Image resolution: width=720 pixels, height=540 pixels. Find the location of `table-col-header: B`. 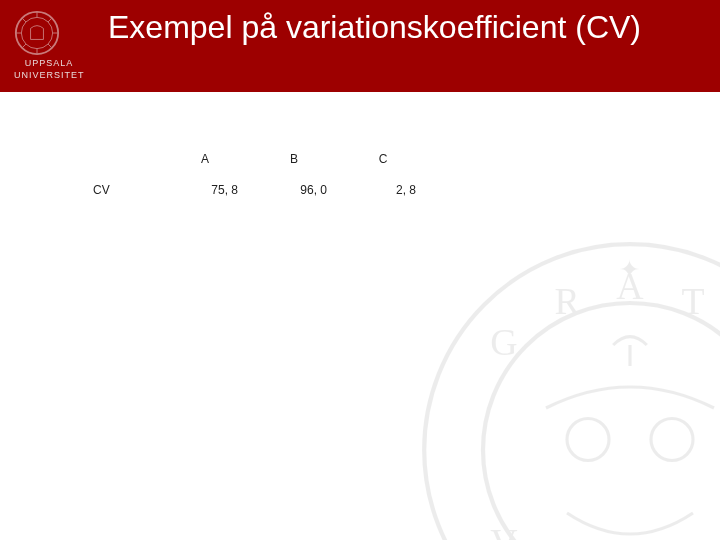

table-col-header: B is located at coordinates (294, 160).